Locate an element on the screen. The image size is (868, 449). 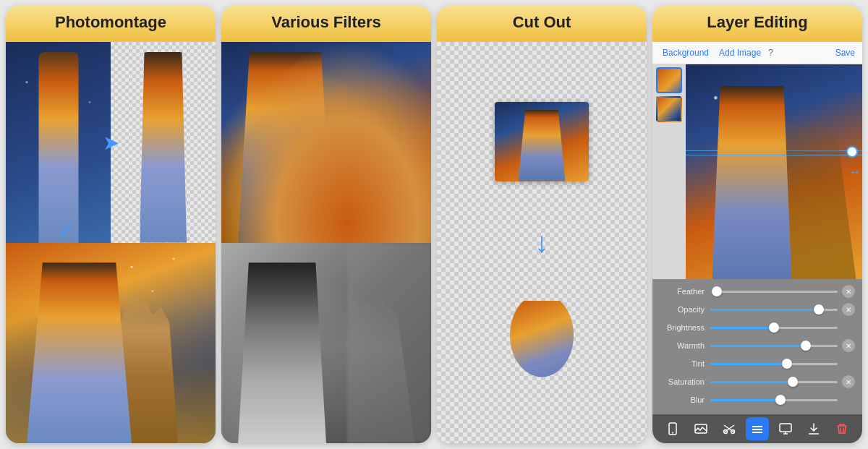
filters-header: Various Filters is located at coordinates (326, 24).